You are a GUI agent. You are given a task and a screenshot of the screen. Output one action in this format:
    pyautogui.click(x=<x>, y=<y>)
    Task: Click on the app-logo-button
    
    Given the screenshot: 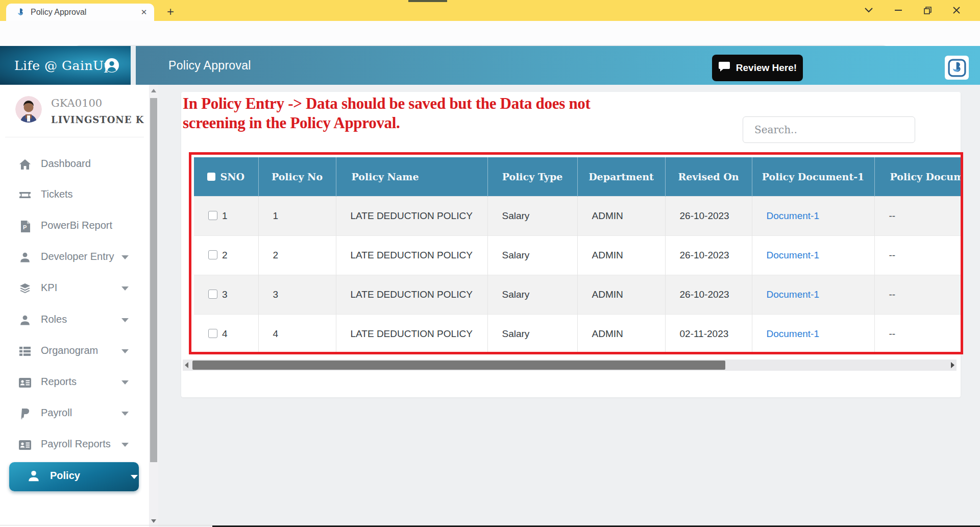 What is the action you would take?
    pyautogui.click(x=957, y=67)
    